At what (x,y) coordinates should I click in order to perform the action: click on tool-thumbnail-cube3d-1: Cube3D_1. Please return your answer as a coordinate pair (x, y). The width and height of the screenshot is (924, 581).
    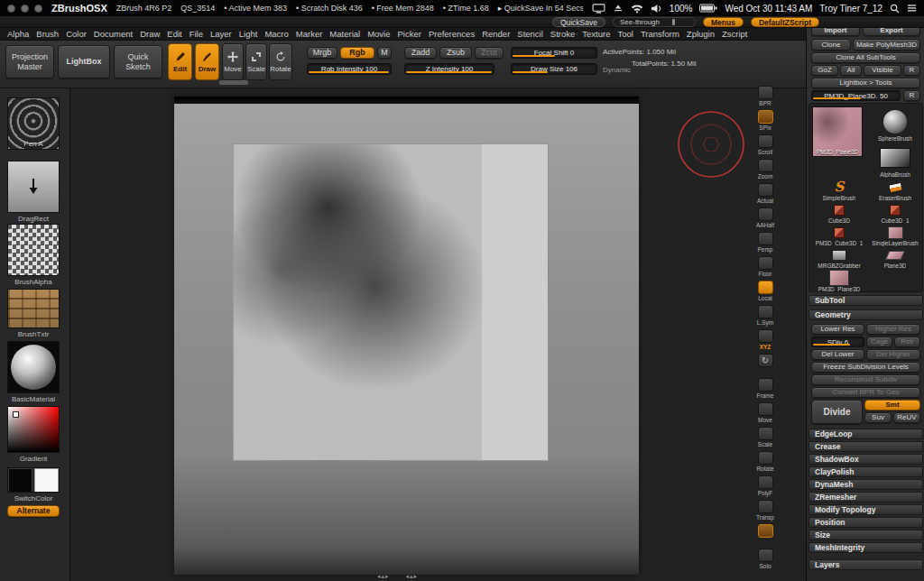
    Looking at the image, I should click on (895, 213).